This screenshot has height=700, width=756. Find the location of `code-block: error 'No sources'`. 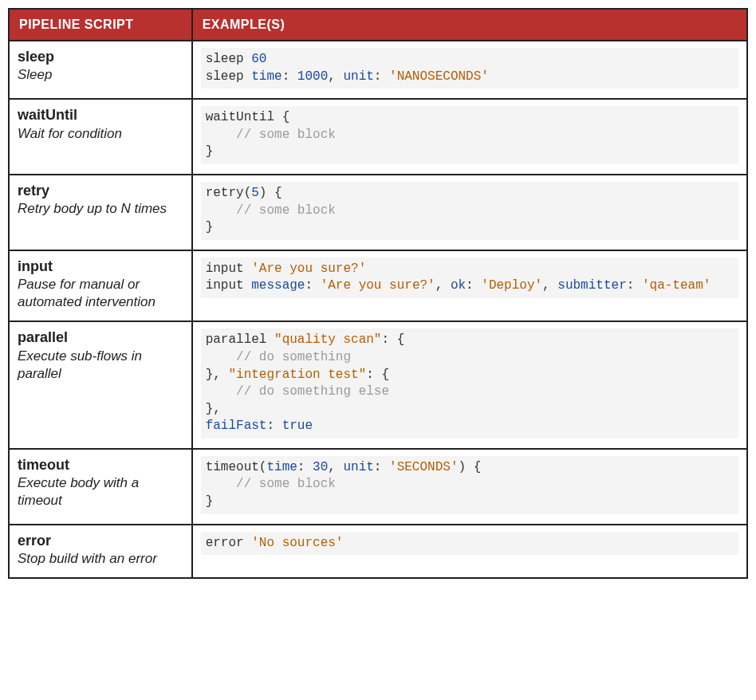

code-block: error 'No sources' is located at coordinates (470, 544).